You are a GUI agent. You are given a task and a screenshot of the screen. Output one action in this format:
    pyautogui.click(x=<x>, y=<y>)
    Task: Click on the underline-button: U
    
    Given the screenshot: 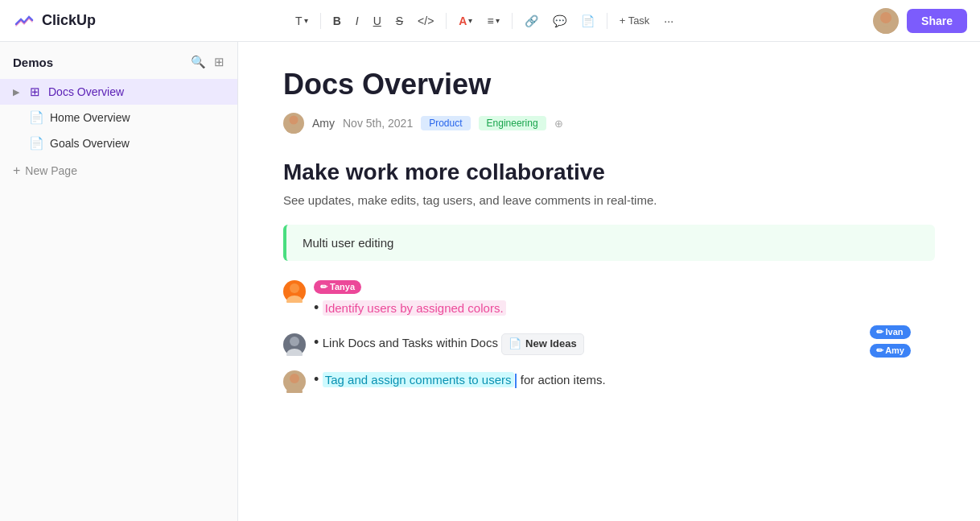 What is the action you would take?
    pyautogui.click(x=377, y=21)
    